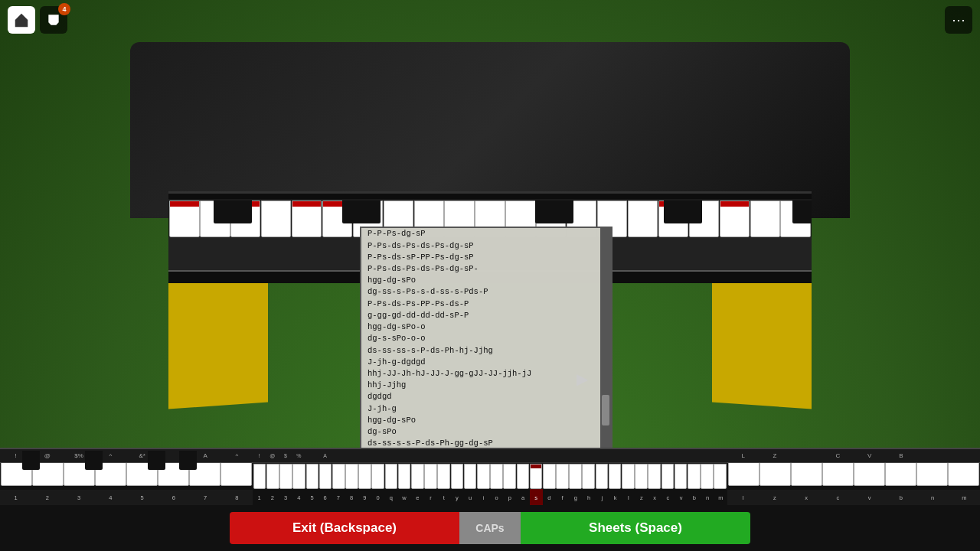  Describe the element at coordinates (21, 20) in the screenshot. I see `roblox-home-icon` at that location.